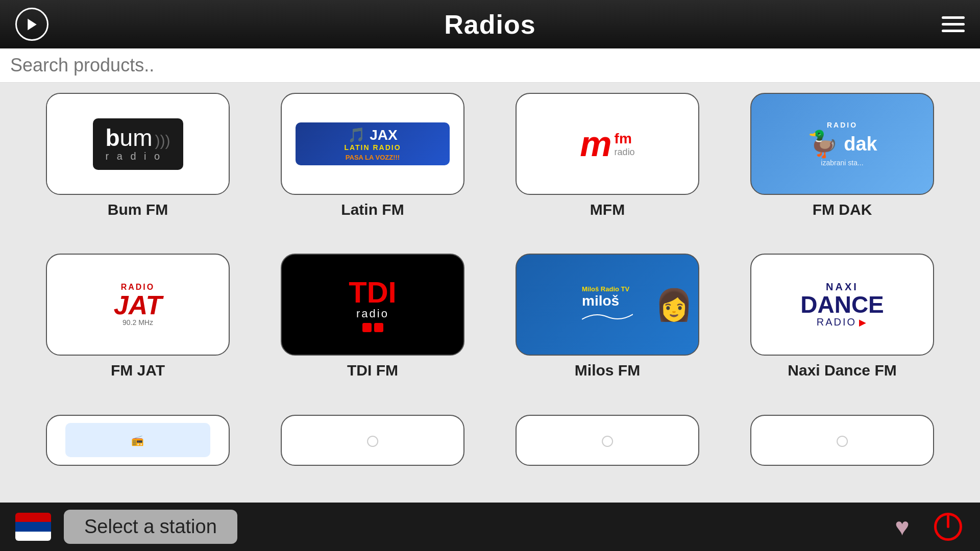  I want to click on station-item-milos-fm: Miloš Radio TV miloš 👩 Milos FM, so click(607, 329).